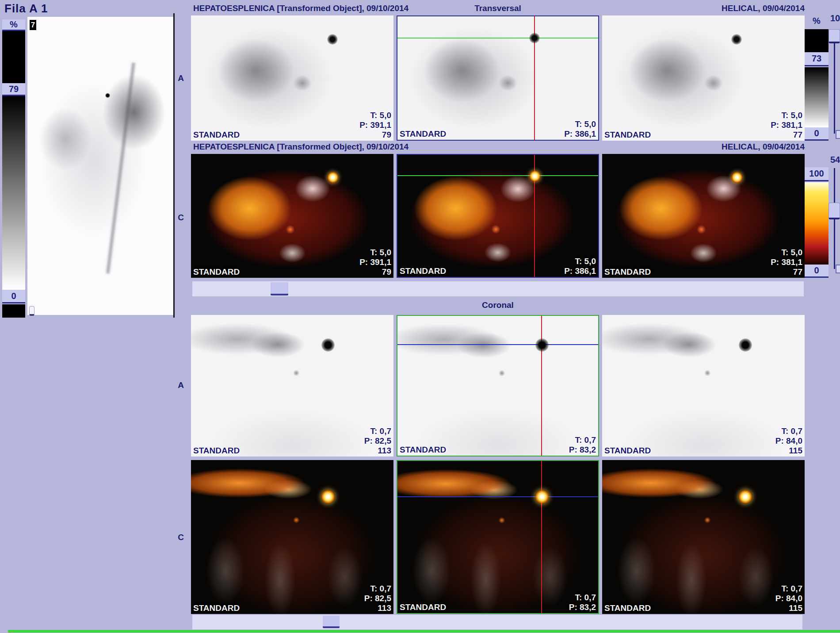  What do you see at coordinates (331, 622) in the screenshot?
I see `coronal-scrollbar-thumb` at bounding box center [331, 622].